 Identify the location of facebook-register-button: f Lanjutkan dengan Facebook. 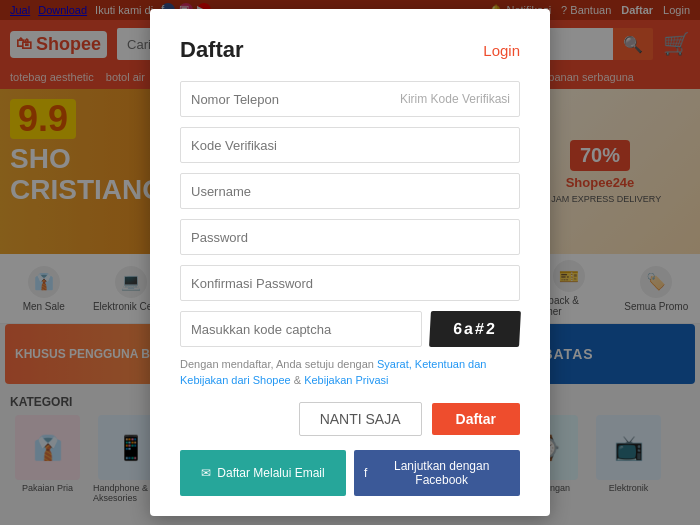
(437, 473).